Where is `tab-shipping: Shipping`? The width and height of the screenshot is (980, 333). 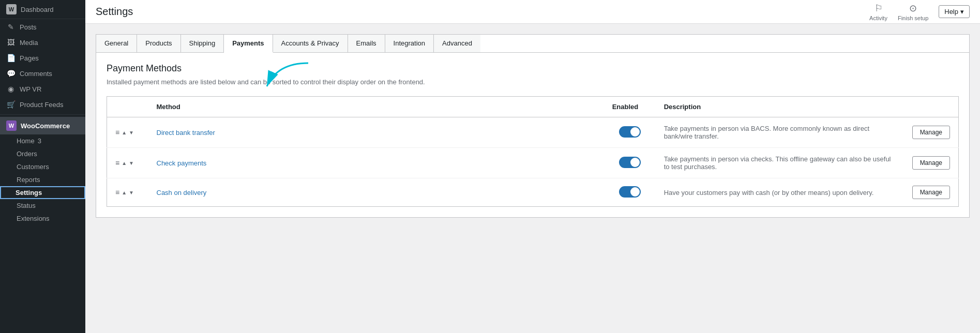 tab-shipping: Shipping is located at coordinates (203, 43).